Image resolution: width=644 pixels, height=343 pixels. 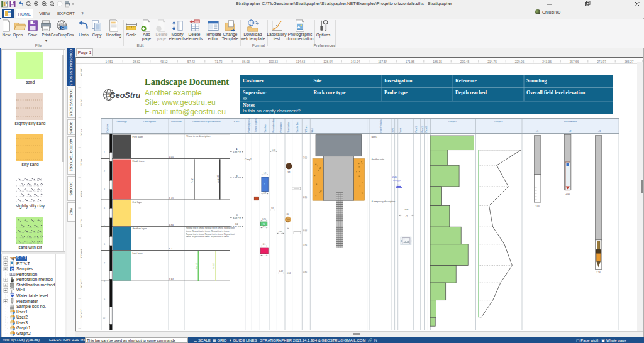 What do you see at coordinates (198, 136) in the screenshot?
I see `svg-text: There is no description` at bounding box center [198, 136].